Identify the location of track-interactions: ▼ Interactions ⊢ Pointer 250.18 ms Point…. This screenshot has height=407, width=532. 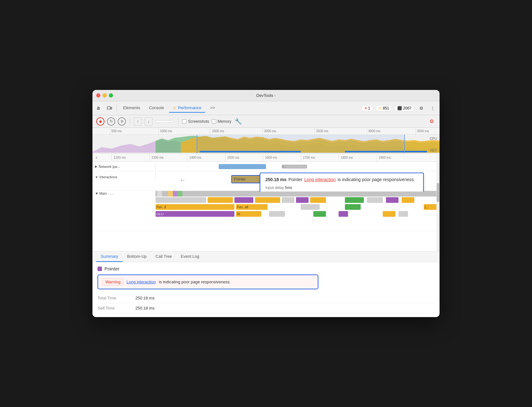
(266, 181).